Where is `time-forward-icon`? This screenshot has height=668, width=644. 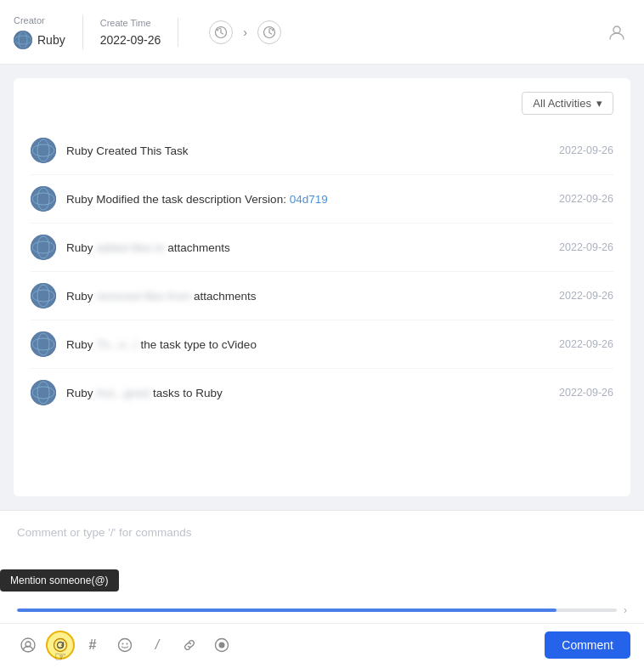 time-forward-icon is located at coordinates (269, 32).